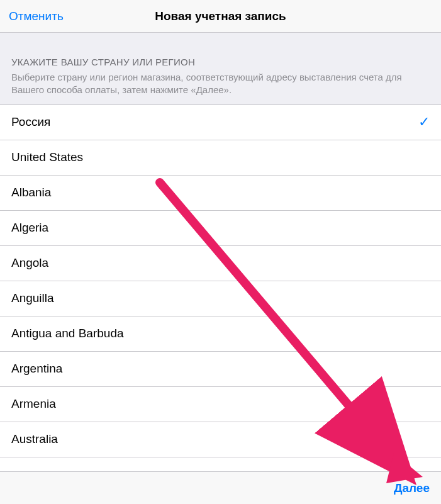 The width and height of the screenshot is (441, 504). Describe the element at coordinates (220, 62) in the screenshot. I see `section-title: УКАЖИТЕ ВАШУ СТРАНУ ИЛИ РЕГИОН` at that location.